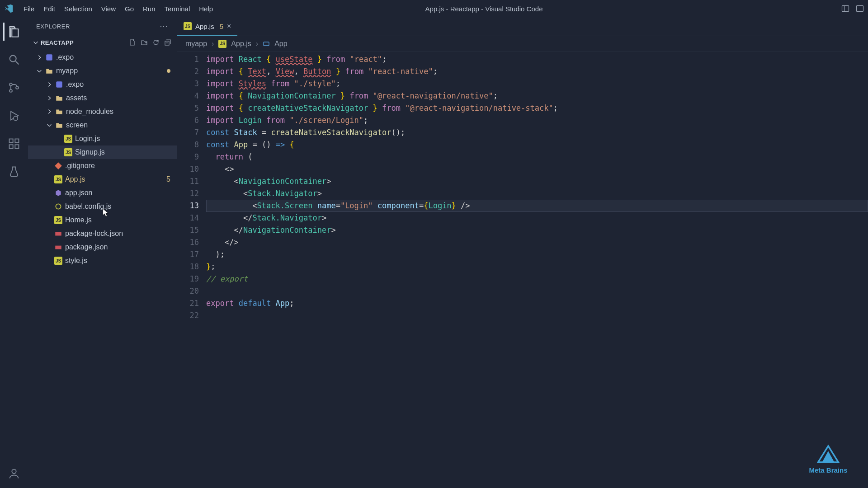 The height and width of the screenshot is (488, 868). I want to click on tree-item-label: Login.js, so click(88, 139).